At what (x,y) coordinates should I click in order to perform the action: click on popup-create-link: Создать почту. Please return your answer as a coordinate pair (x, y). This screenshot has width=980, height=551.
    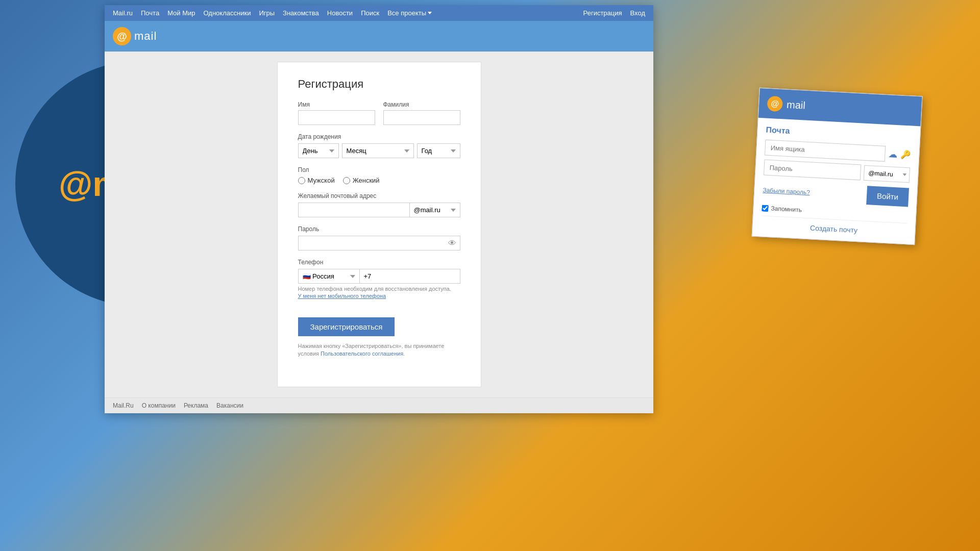
    Looking at the image, I should click on (834, 229).